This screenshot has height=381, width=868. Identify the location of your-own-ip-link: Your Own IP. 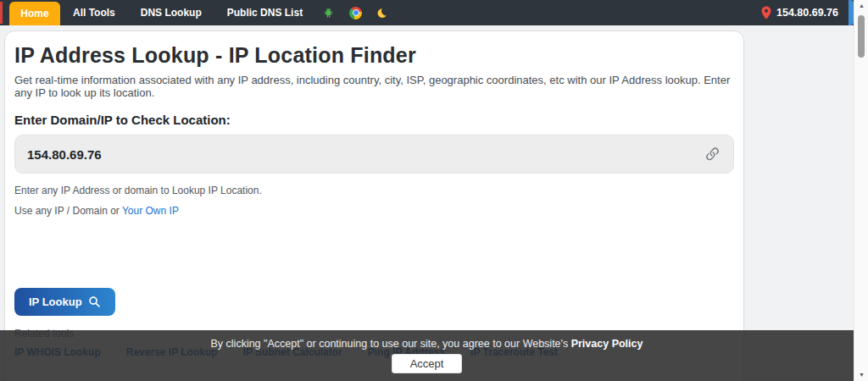
(151, 211).